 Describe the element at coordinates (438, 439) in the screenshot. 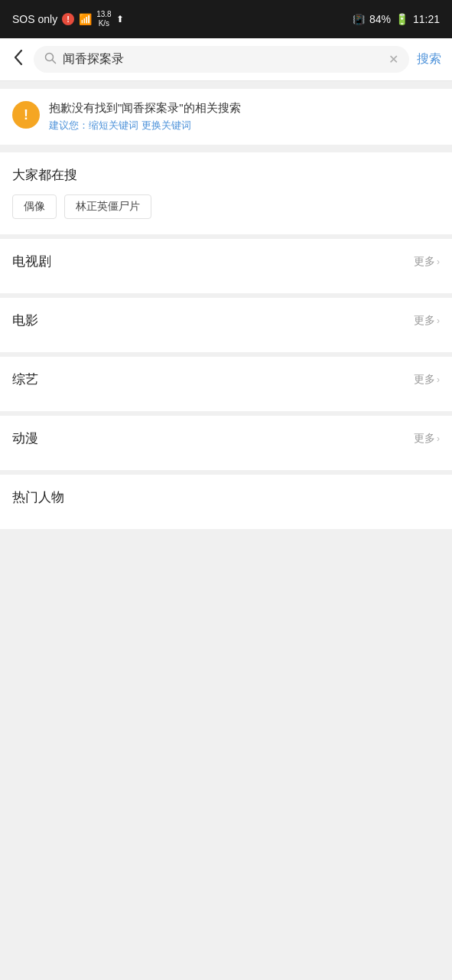

I see `anime-more-chevron: ›` at that location.